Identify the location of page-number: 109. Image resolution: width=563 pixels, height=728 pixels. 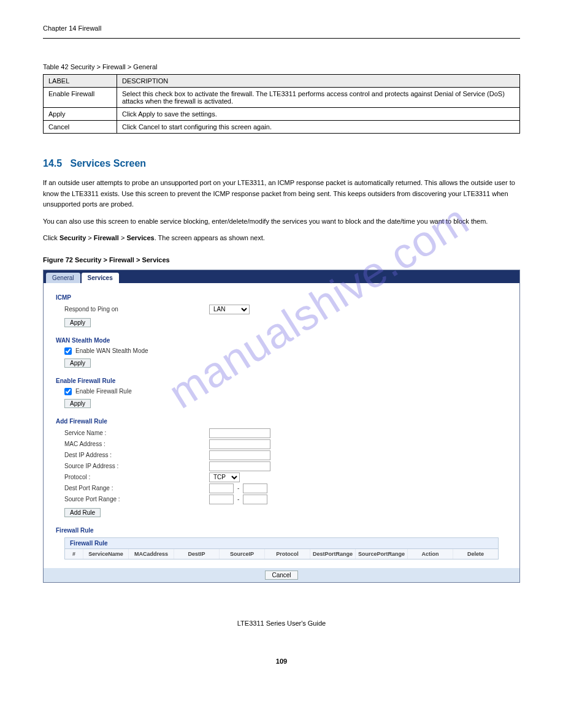
(282, 661).